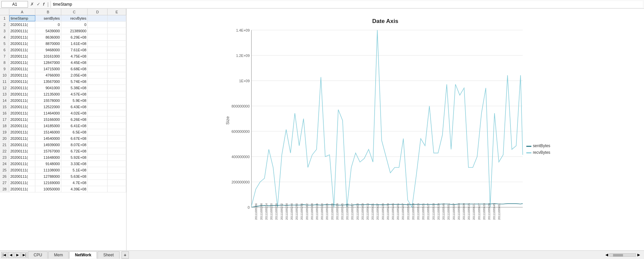 The width and height of the screenshot is (644, 259). What do you see at coordinates (63, 189) in the screenshot?
I see `table-row: 28 20200111( 10050000 4.39E+08` at bounding box center [63, 189].